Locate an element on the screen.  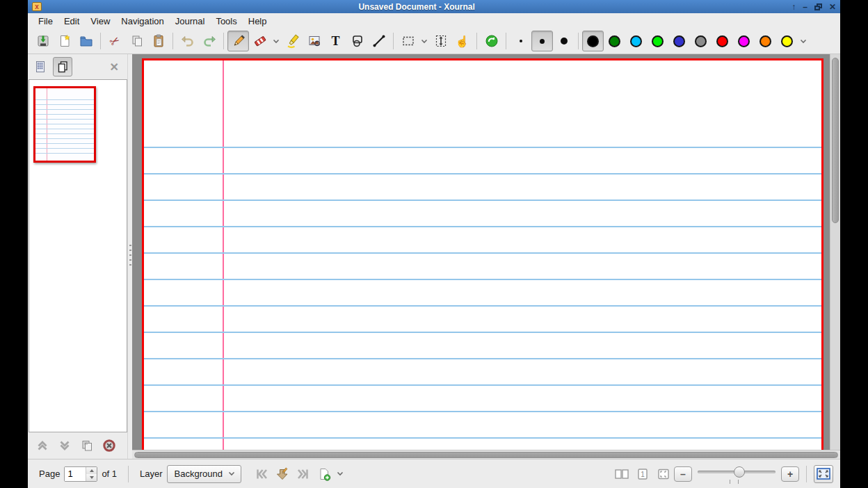
sidebar-close-icon: ✕ is located at coordinates (114, 67).